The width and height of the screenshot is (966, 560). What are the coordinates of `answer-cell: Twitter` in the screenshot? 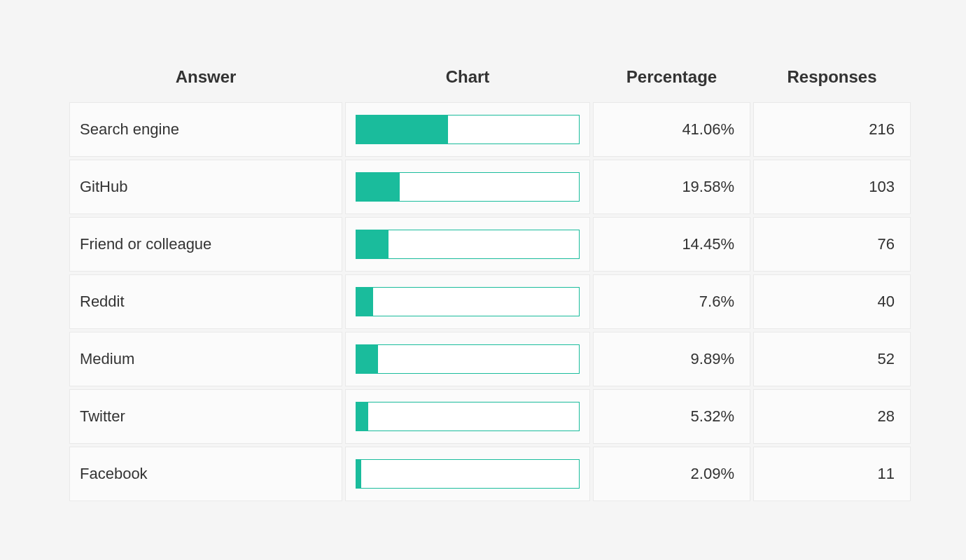 It's located at (206, 416).